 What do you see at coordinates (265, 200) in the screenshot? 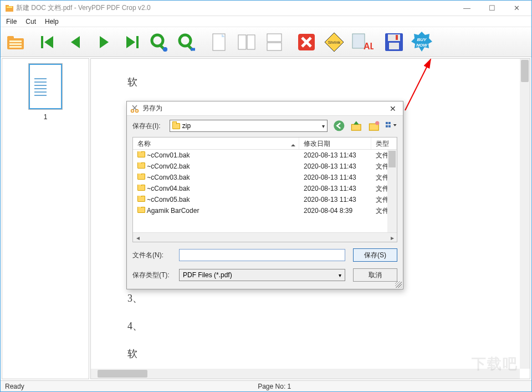
I see `list-item: ~cConv05.bak2020-08-13 11:43文件` at bounding box center [265, 200].